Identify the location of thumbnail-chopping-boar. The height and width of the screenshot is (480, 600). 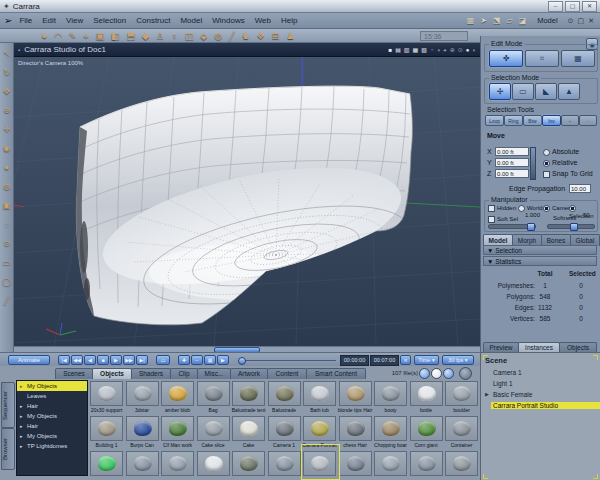
(390, 428).